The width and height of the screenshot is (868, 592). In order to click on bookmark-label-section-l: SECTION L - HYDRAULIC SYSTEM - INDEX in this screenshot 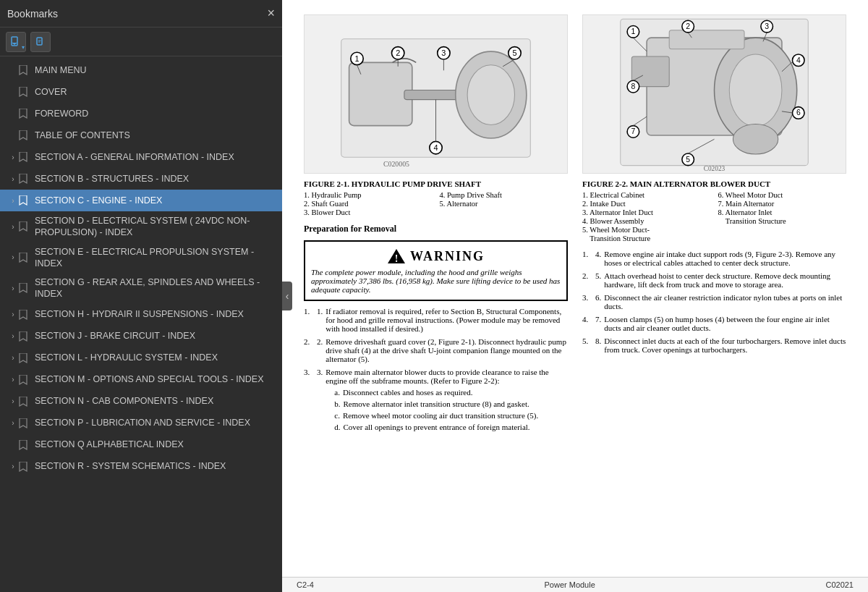, I will do `click(156, 358)`.